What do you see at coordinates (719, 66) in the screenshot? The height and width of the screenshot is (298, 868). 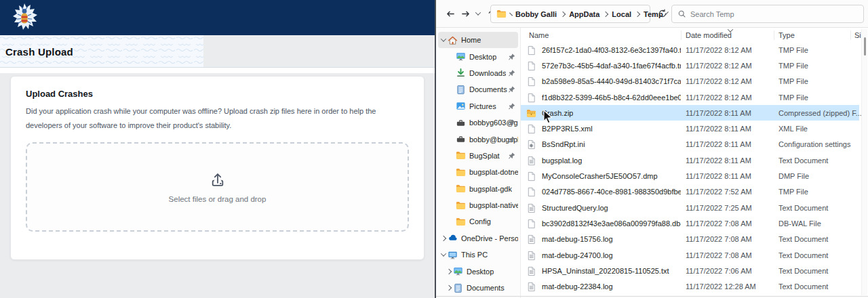 I see `file-date-modified: 11/17/2022 8:12 AM` at bounding box center [719, 66].